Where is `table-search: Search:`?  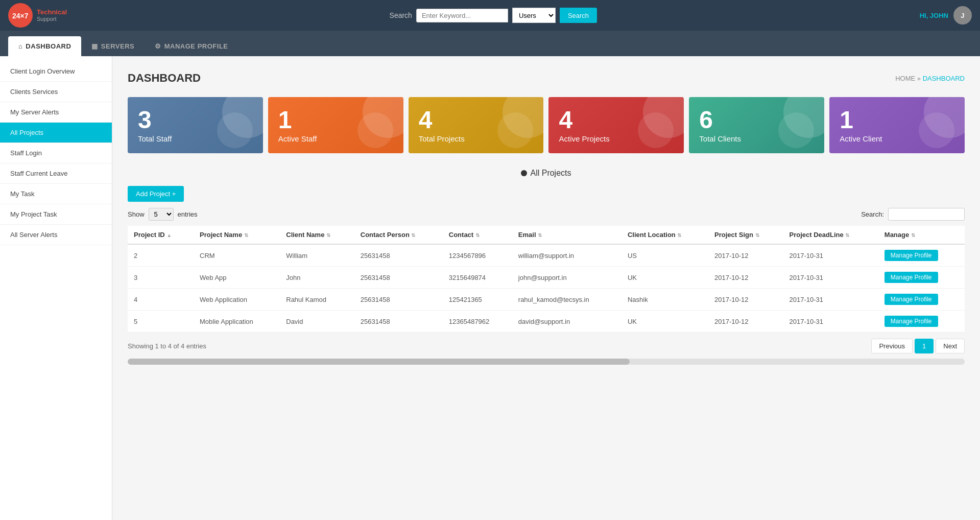 table-search: Search: is located at coordinates (913, 215).